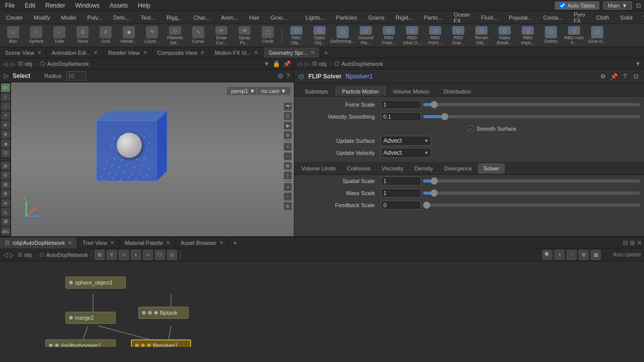 This screenshot has width=644, height=362. What do you see at coordinates (119, 6) in the screenshot?
I see `menu-item-assets: Assets` at bounding box center [119, 6].